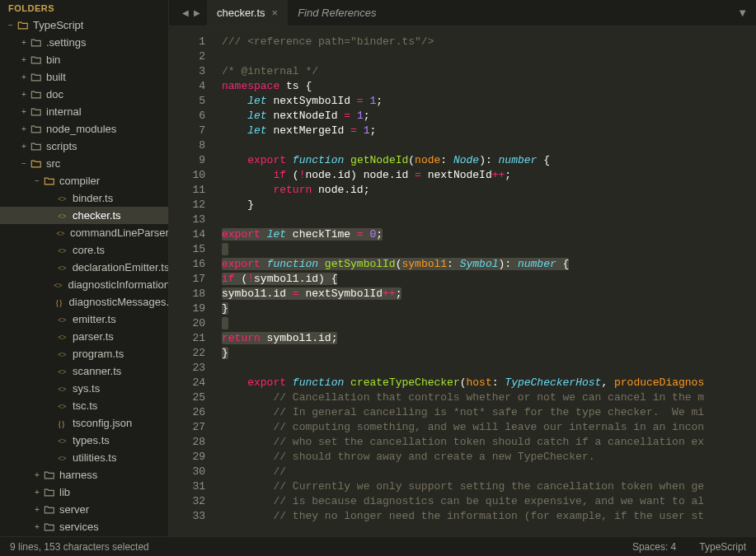 Image resolution: width=756 pixels, height=556 pixels. What do you see at coordinates (84, 94) in the screenshot?
I see `tree-item: +doc` at bounding box center [84, 94].